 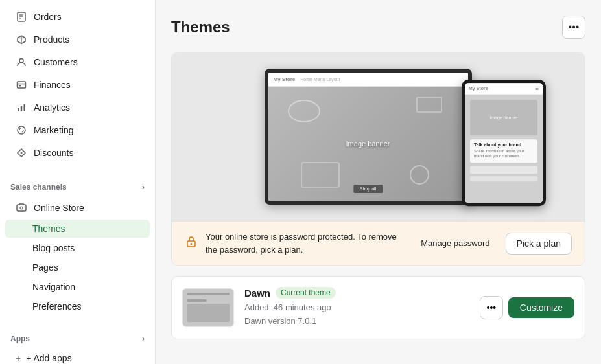 I want to click on products-icon, so click(x=21, y=40).